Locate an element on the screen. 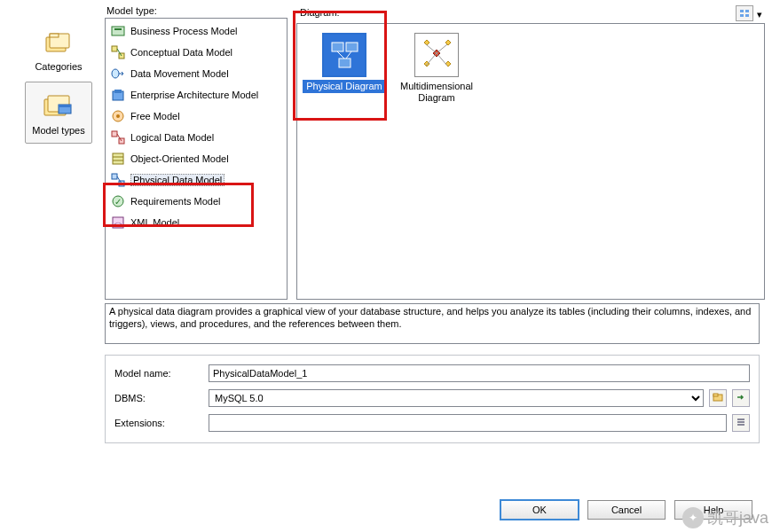 The height and width of the screenshot is (532, 772). model-type-column: Model type: Business Process Model Conce… is located at coordinates (196, 153).